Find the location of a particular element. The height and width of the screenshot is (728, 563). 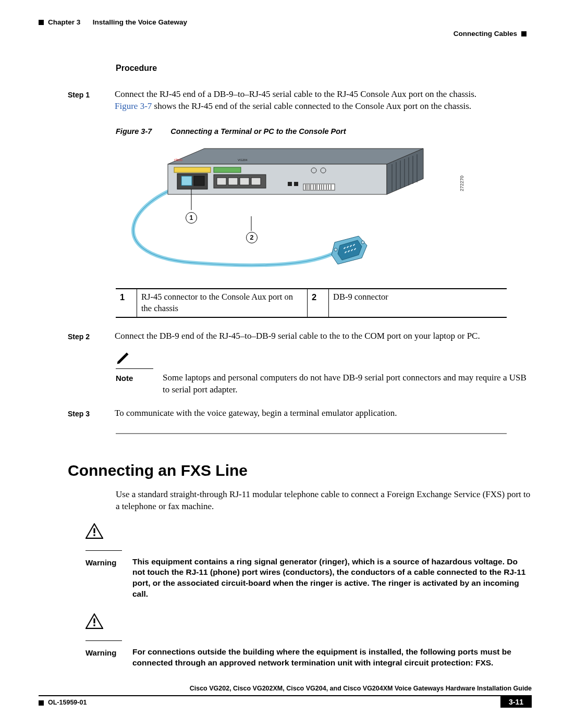

device-illustration: cisco VG204 is located at coordinates (283, 211).